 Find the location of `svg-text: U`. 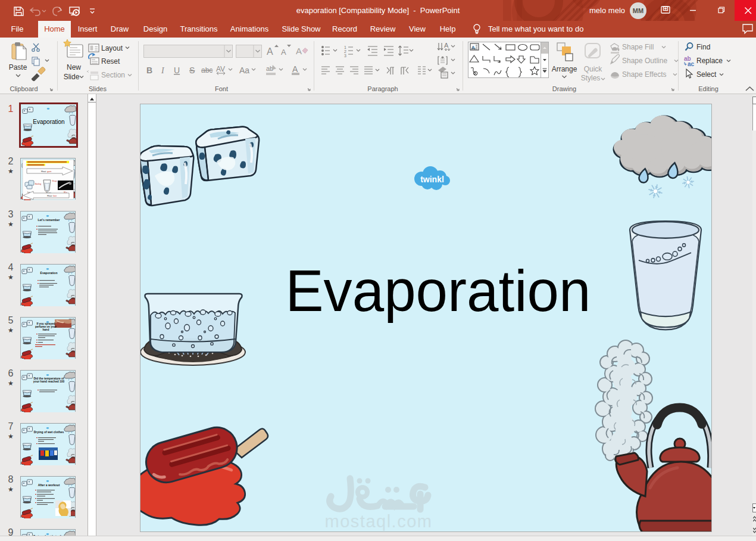

svg-text: U is located at coordinates (177, 70).